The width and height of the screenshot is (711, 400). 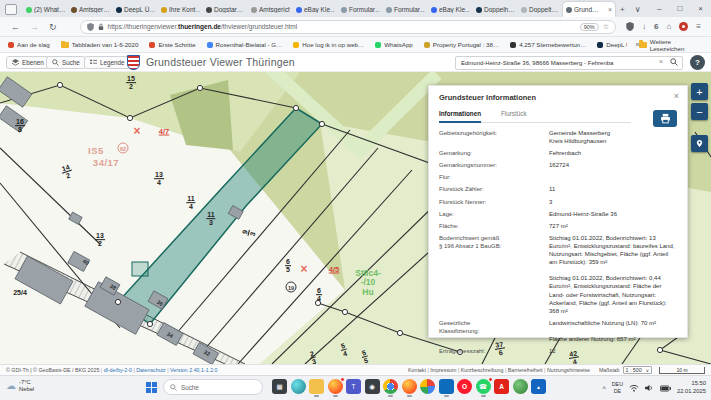 What do you see at coordinates (606, 27) in the screenshot?
I see `bookmark-star-icon: ☆` at bounding box center [606, 27].